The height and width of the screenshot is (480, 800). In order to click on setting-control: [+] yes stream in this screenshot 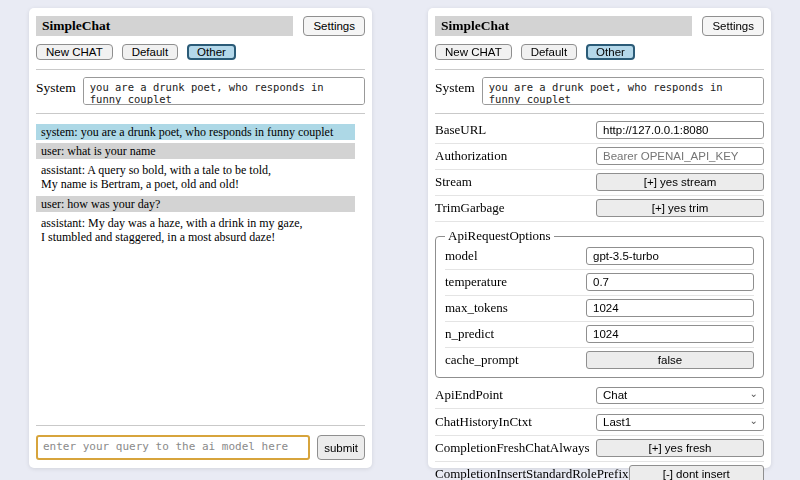, I will do `click(680, 182)`.